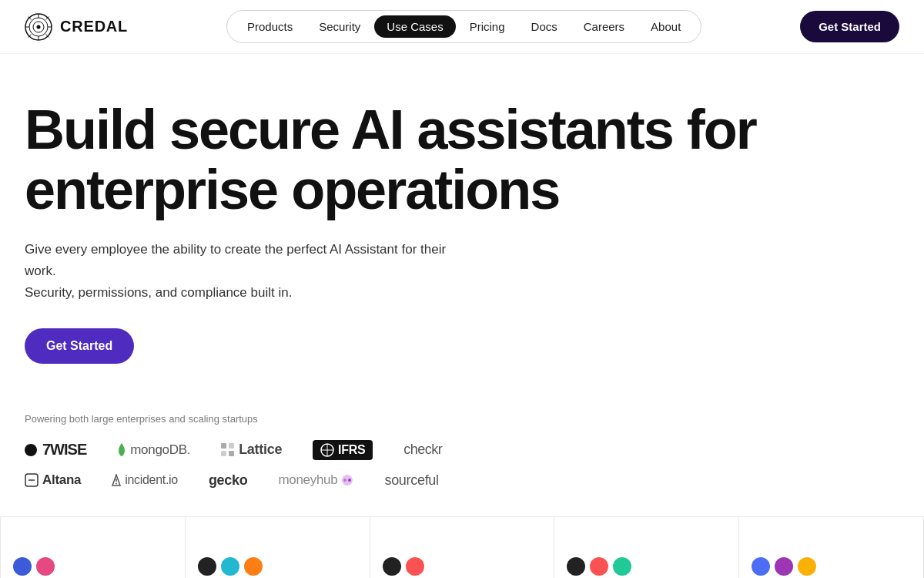 This screenshot has height=578, width=924. I want to click on logo-7wise: 7WISE, so click(55, 450).